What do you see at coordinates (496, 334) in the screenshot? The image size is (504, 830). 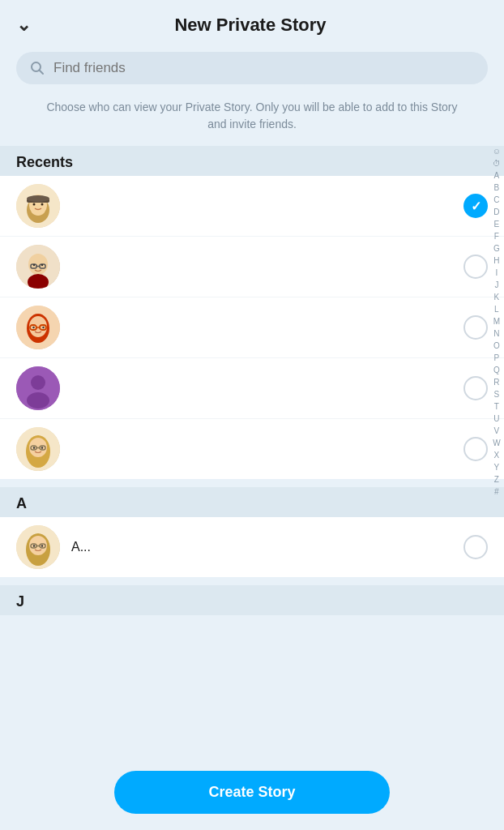 I see `alpha-n: N` at bounding box center [496, 334].